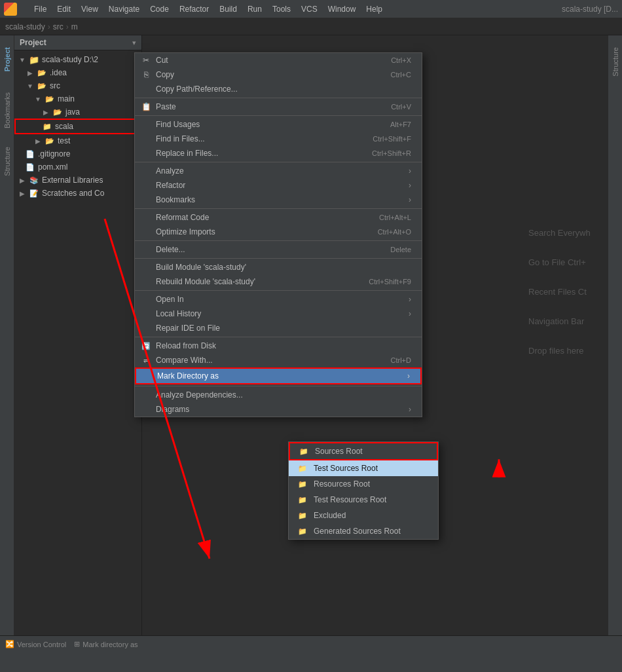 This screenshot has width=622, height=672. Describe the element at coordinates (278, 328) in the screenshot. I see `ctx-repair: Repair IDE on File` at that location.